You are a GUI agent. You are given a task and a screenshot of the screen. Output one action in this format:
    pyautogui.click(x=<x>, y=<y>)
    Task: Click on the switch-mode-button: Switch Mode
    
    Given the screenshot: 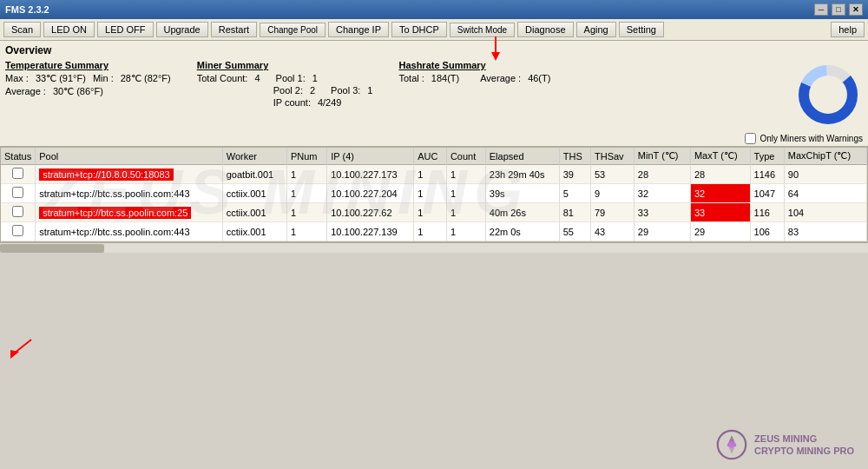 What is the action you would take?
    pyautogui.click(x=483, y=30)
    